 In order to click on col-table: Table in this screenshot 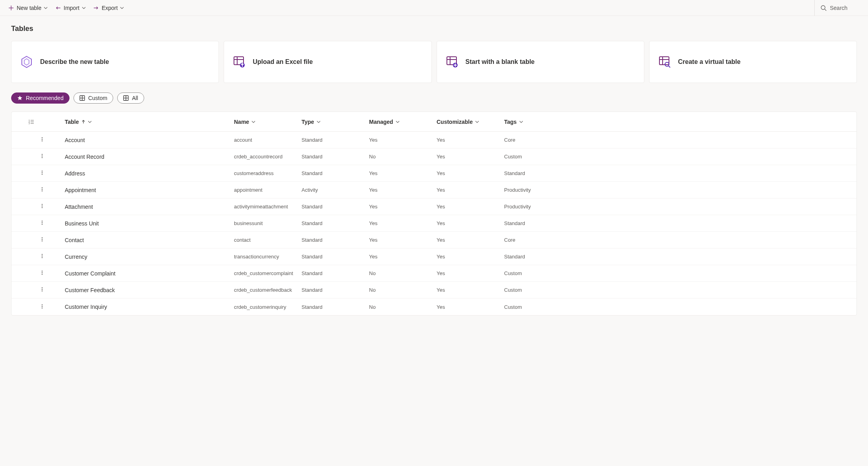, I will do `click(143, 122)`.